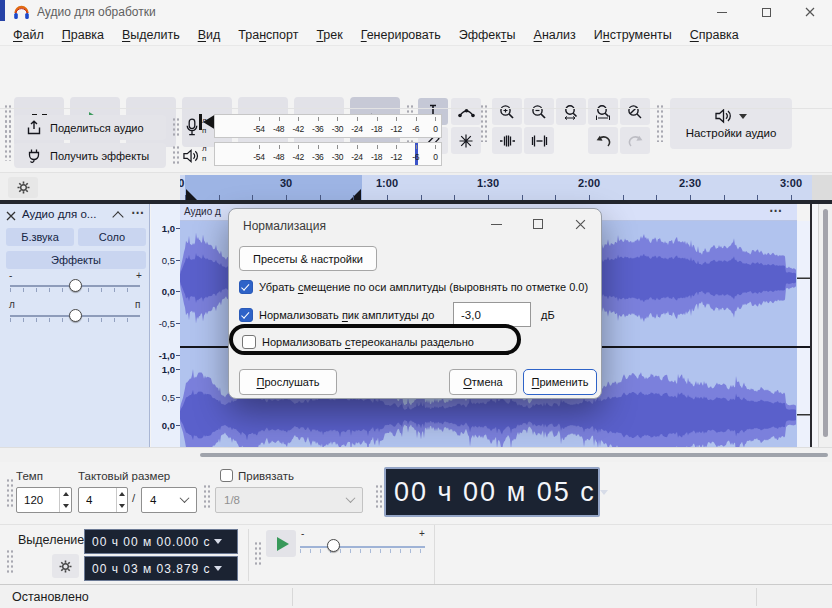 This screenshot has height=608, width=832. Describe the element at coordinates (161, 542) in the screenshot. I see `selection-start-field: 00 ч 00 м 00.000 с` at that location.